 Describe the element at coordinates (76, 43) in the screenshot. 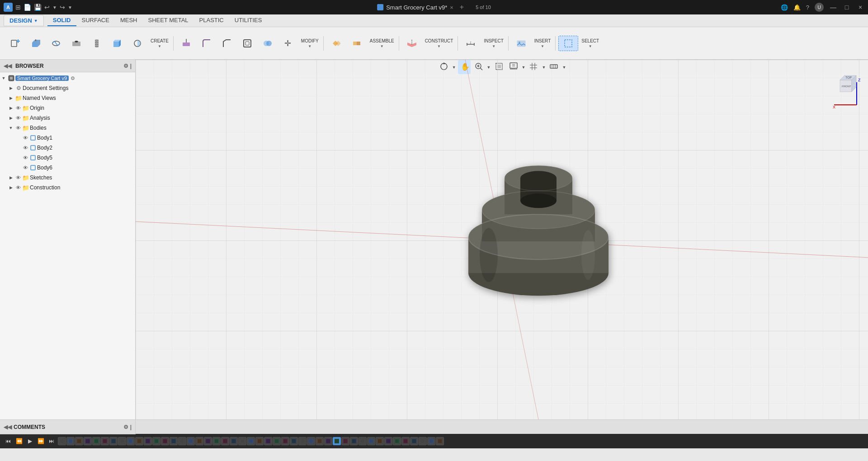

I see `hole-btn` at that location.